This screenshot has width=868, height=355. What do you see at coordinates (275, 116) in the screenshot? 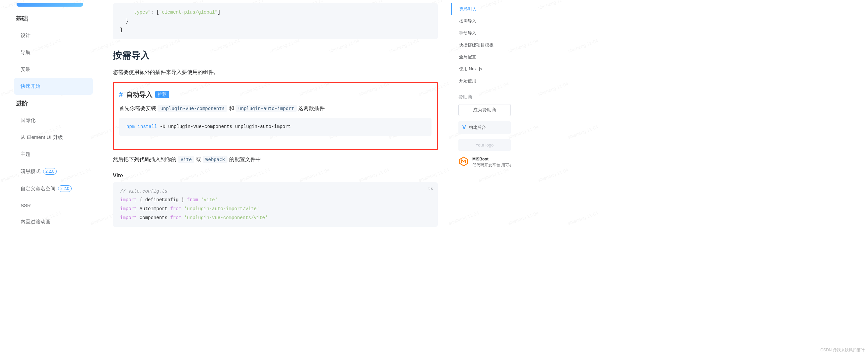
I see `highlight-annotation: # 自动导入 推荐 首先你需要安装 unplugin-vue-component…` at bounding box center [275, 116].